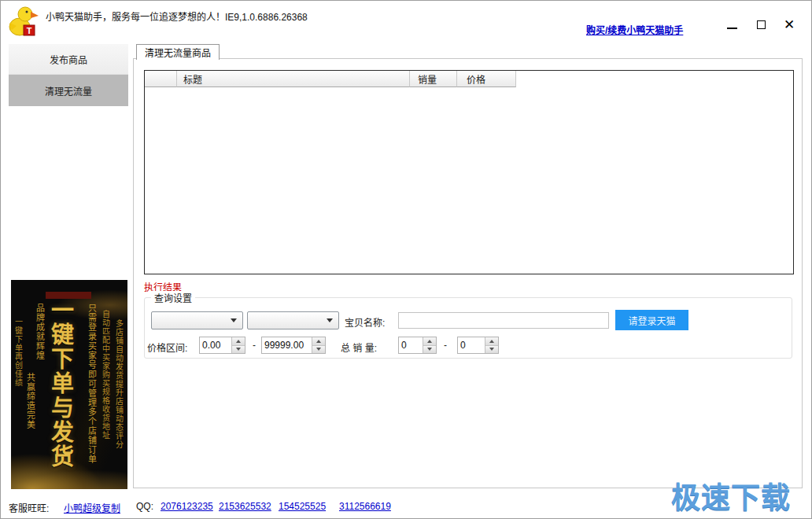  I want to click on duck-app-icon: T, so click(23, 21).